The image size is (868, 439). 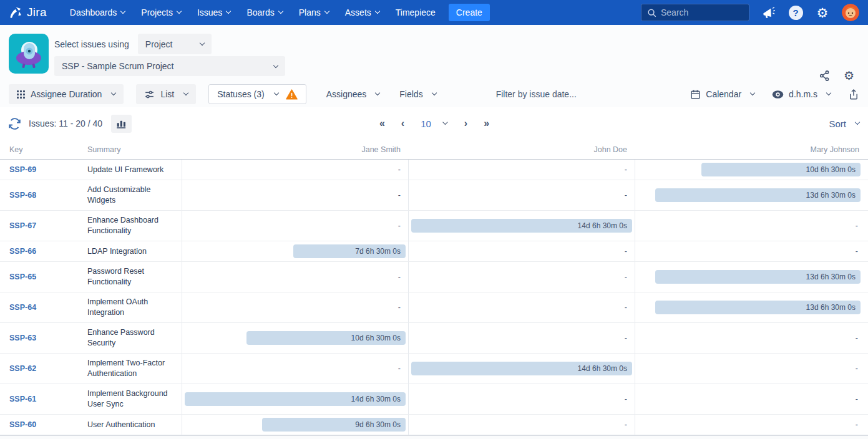 I want to click on issue-key-link: SSP-65, so click(x=22, y=277).